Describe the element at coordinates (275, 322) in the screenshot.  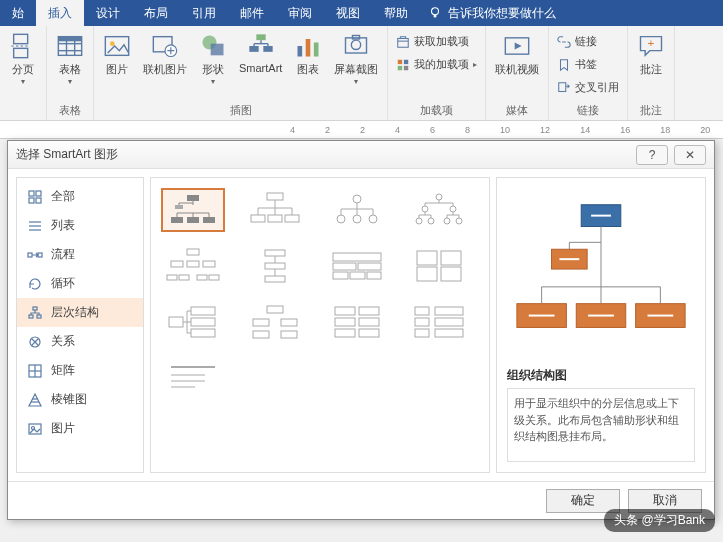
I see `thumb-h10` at that location.